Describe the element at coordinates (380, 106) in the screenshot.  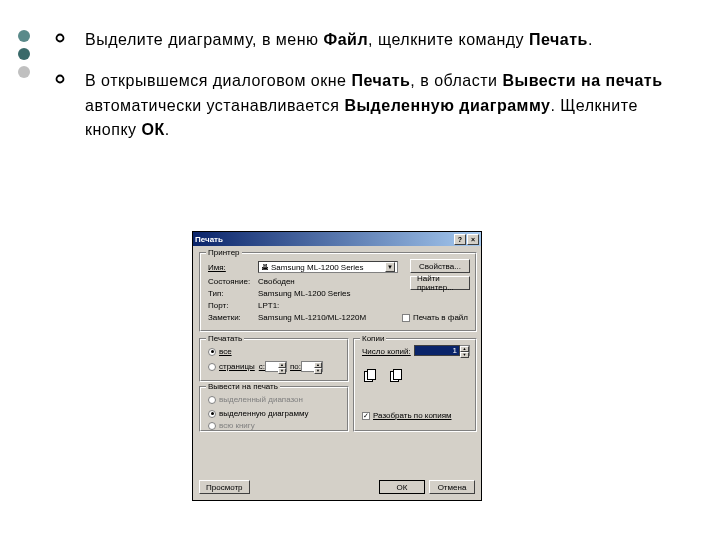
I see `bullet-text-2: В открывшемся диалоговом окне Печать, в …` at that location.